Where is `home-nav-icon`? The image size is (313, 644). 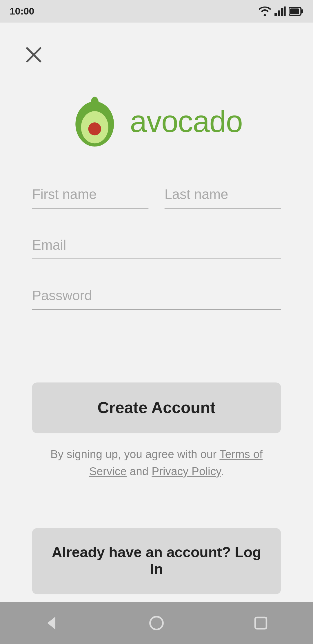 home-nav-icon is located at coordinates (156, 623).